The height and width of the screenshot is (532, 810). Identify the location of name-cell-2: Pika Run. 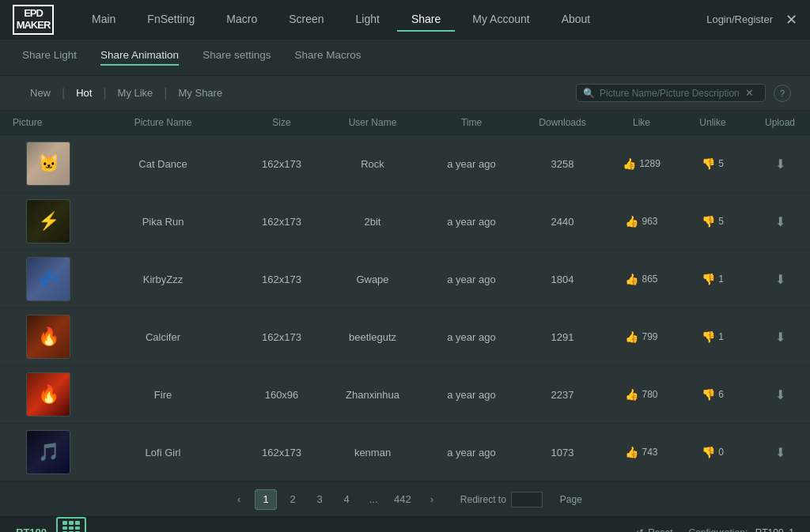
(163, 221).